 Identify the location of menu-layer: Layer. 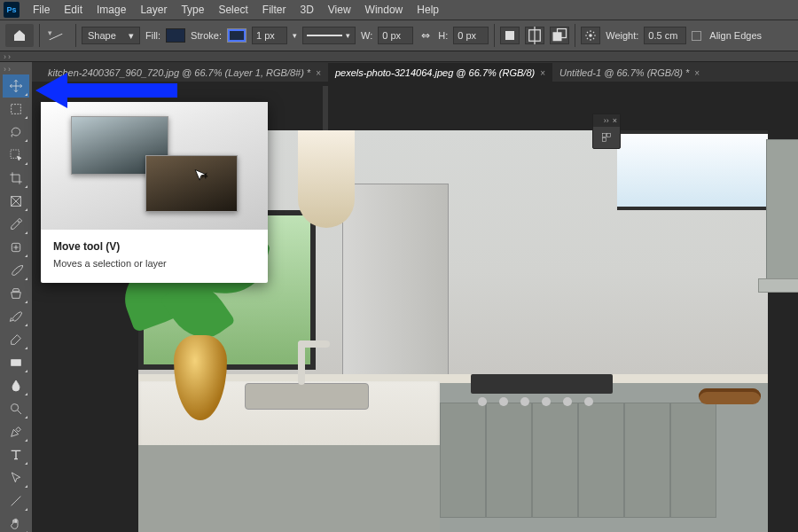
(153, 10).